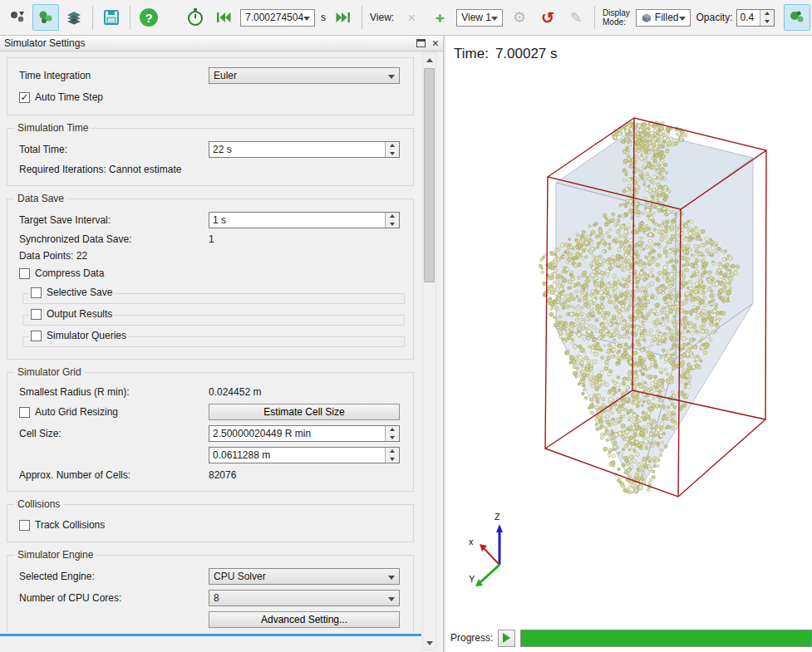 This screenshot has width=812, height=652. What do you see at coordinates (209, 412) in the screenshot?
I see `auto-grid-resizing-row: Auto Grid Resizing Estimate Cell Size` at bounding box center [209, 412].